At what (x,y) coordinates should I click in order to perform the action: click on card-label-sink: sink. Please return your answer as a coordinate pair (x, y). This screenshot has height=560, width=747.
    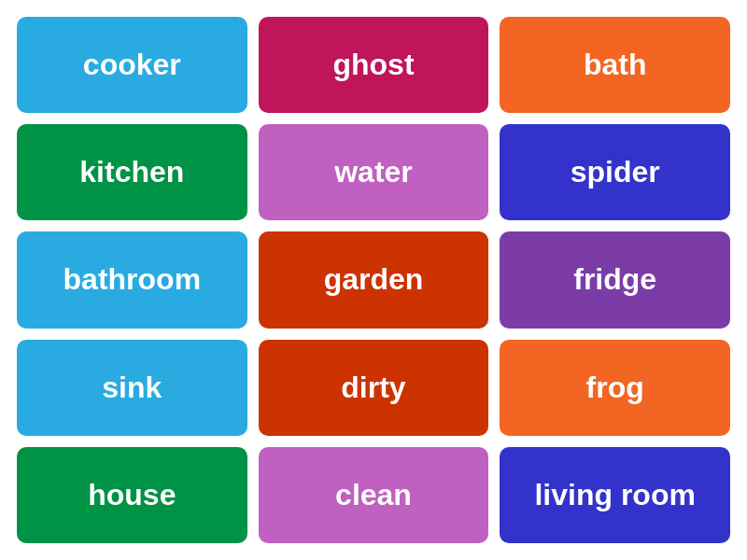
    Looking at the image, I should click on (132, 388).